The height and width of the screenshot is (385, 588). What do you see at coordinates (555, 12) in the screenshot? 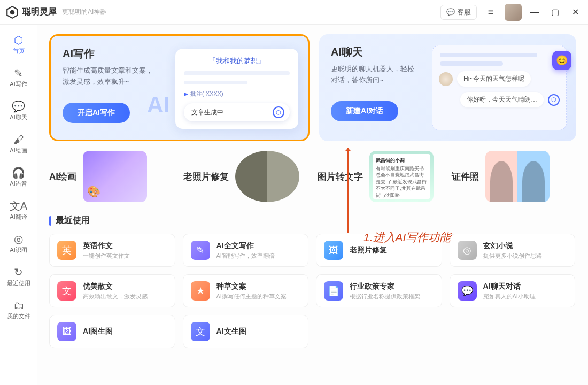
I see `window-maximize: ▢` at bounding box center [555, 12].